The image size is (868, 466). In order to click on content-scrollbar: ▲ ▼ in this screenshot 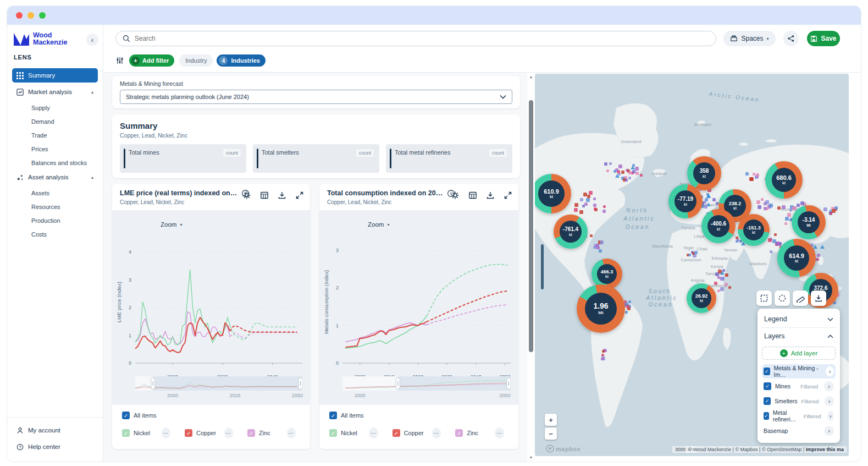, I will do `click(531, 267)`.